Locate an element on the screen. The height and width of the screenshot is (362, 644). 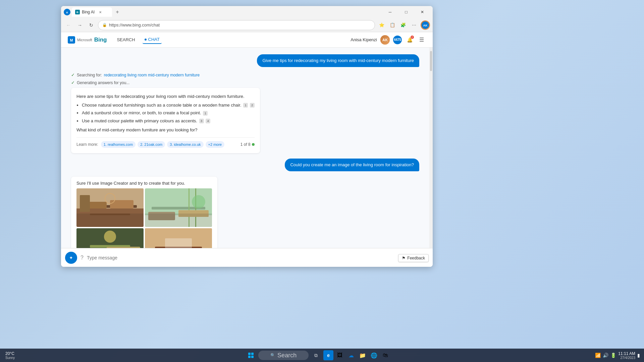
window-controls: ─ □ ✕ is located at coordinates (406, 12).